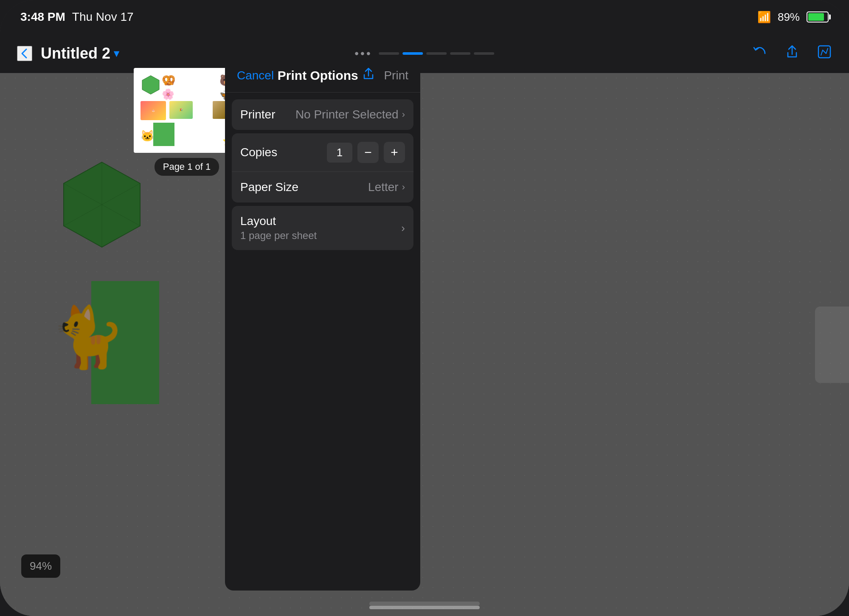 This screenshot has width=849, height=616. What do you see at coordinates (164, 134) in the screenshot?
I see `preview-green-bar` at bounding box center [164, 134].